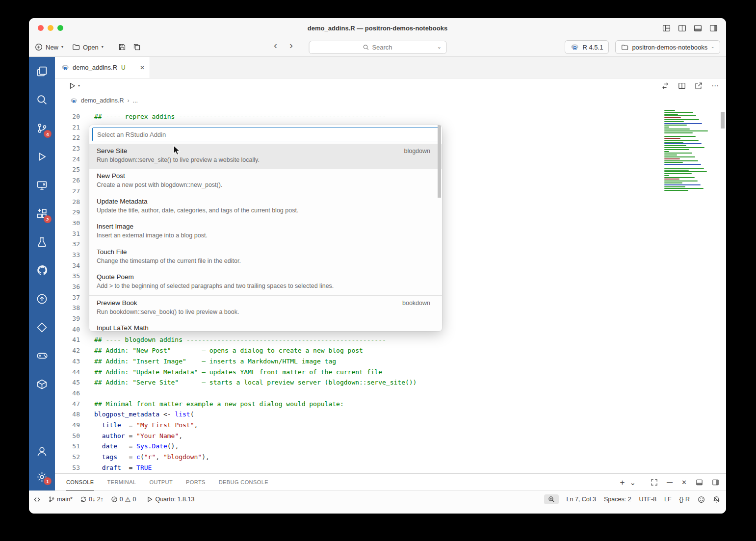 This screenshot has width=756, height=541. What do you see at coordinates (68, 191) in the screenshot?
I see `line-number: 27` at bounding box center [68, 191].